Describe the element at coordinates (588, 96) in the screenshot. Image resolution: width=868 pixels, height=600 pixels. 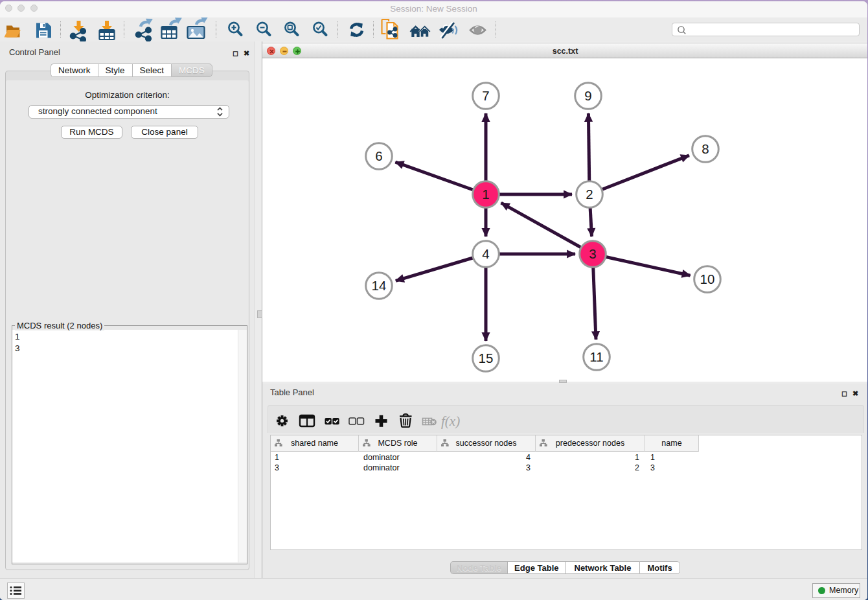
I see `svg-text: 9` at that location.